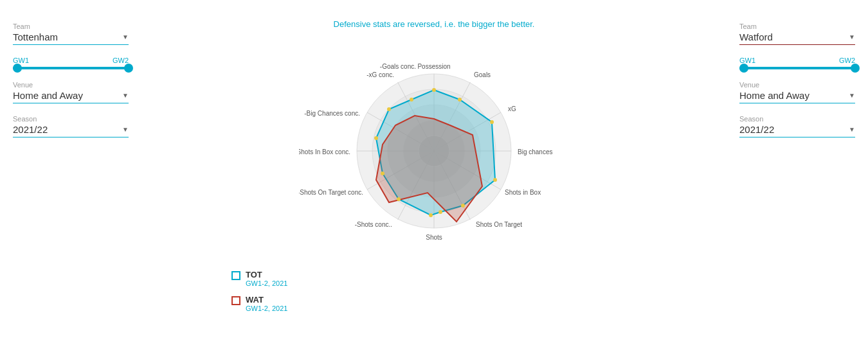 This screenshot has height=354, width=868. I want to click on left-season-select: Season 2021/22 ▼, so click(71, 126).